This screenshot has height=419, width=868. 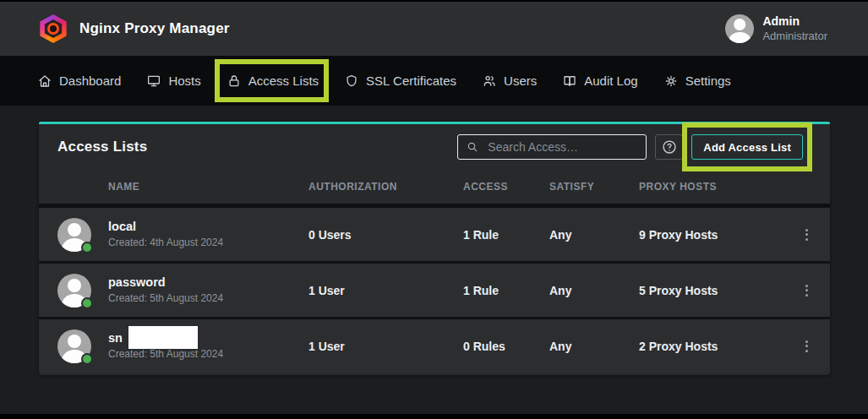 What do you see at coordinates (401, 81) in the screenshot?
I see `nav-item-ssl-certificates: SSL Certificates` at bounding box center [401, 81].